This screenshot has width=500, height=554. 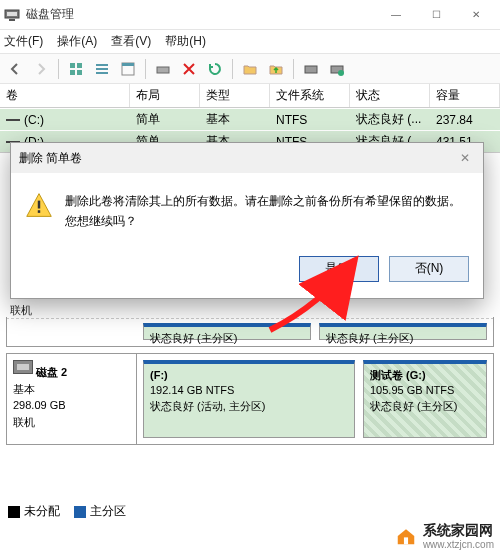 What do you see at coordinates (186, 42) in the screenshot?
I see `menu-help: 帮助(H)` at bounding box center [186, 42].